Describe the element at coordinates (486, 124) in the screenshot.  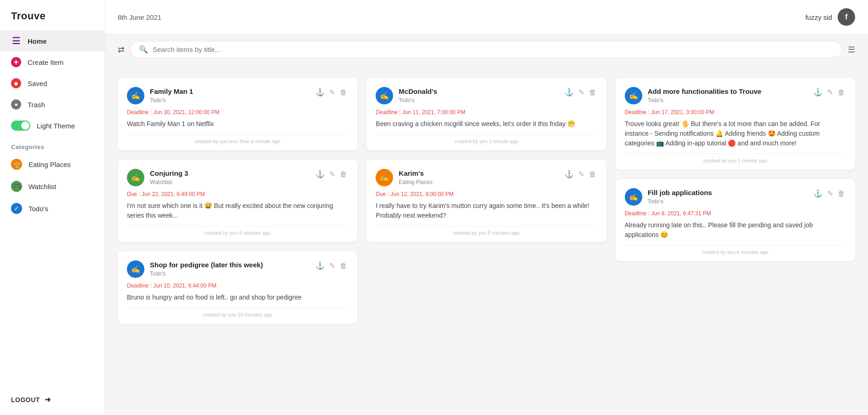
I see `card-body: Been craving a chicken mcgrill since wee…` at that location.